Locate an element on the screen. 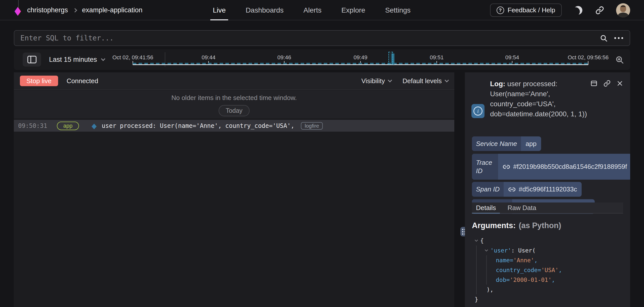  logfire-logo: ◆ is located at coordinates (19, 10).